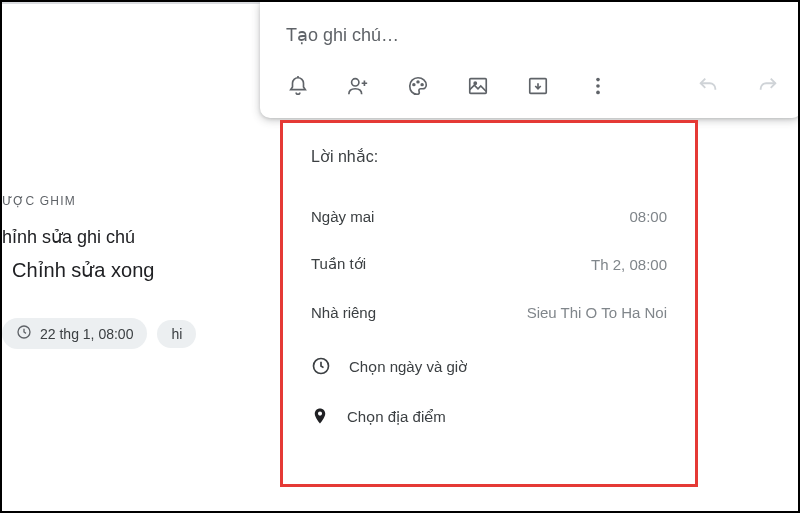 This screenshot has height=513, width=800. I want to click on add-image-button, so click(478, 86).